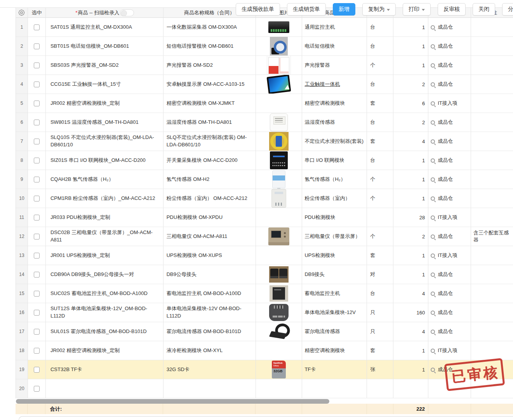  Describe the element at coordinates (210, 370) in the screenshot. I see `spec-cell: 32G SD卡` at that location.